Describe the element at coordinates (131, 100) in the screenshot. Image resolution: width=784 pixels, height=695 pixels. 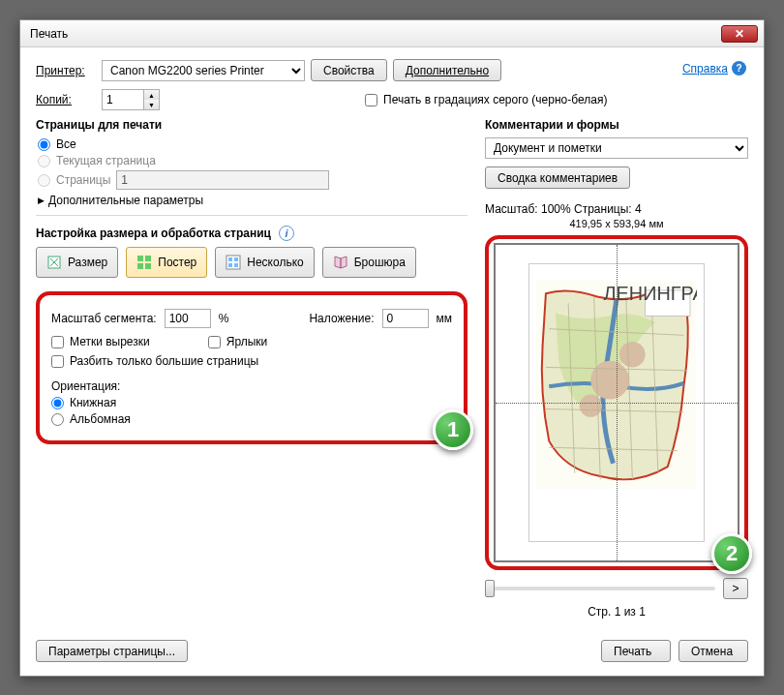
I see `copies-spinner: ▲▼` at that location.